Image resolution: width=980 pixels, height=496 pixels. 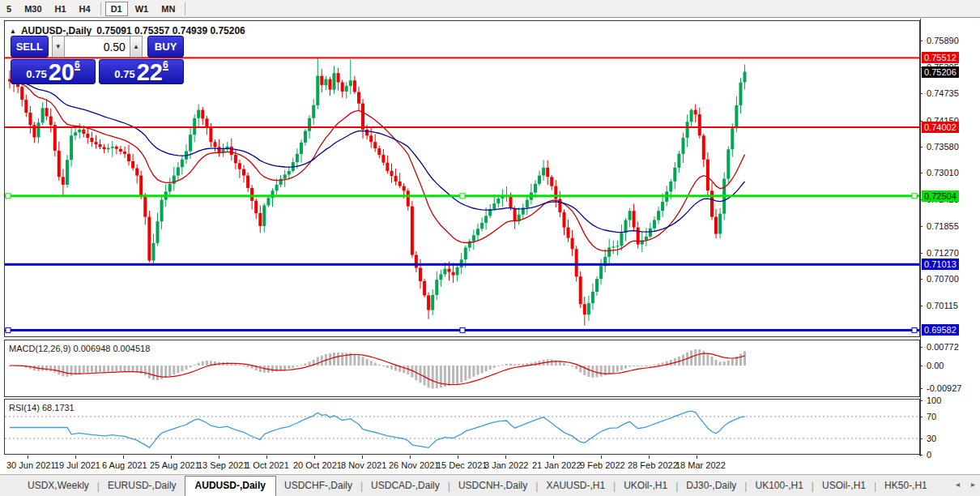 What do you see at coordinates (62, 72) in the screenshot?
I see `sell-price-main: 20` at bounding box center [62, 72].